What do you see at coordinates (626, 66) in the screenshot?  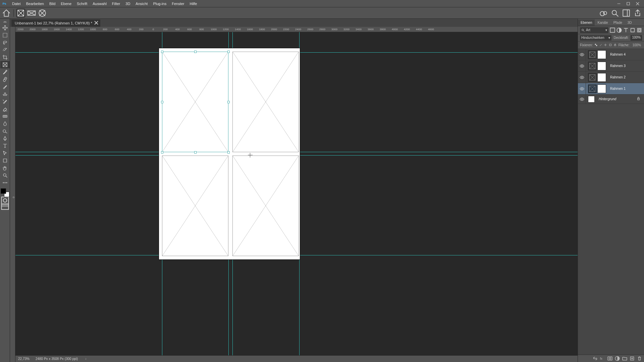 I see `layer-name: Rahmen 3` at bounding box center [626, 66].